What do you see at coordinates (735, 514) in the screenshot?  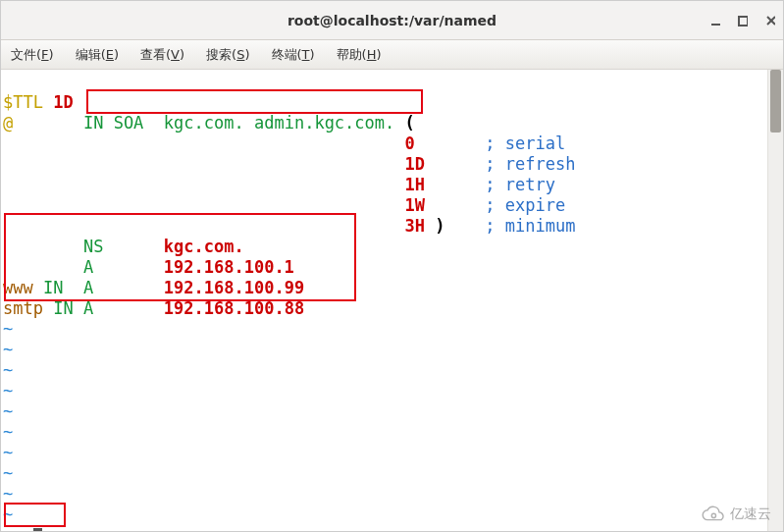 I see `watermark: 亿速云` at bounding box center [735, 514].